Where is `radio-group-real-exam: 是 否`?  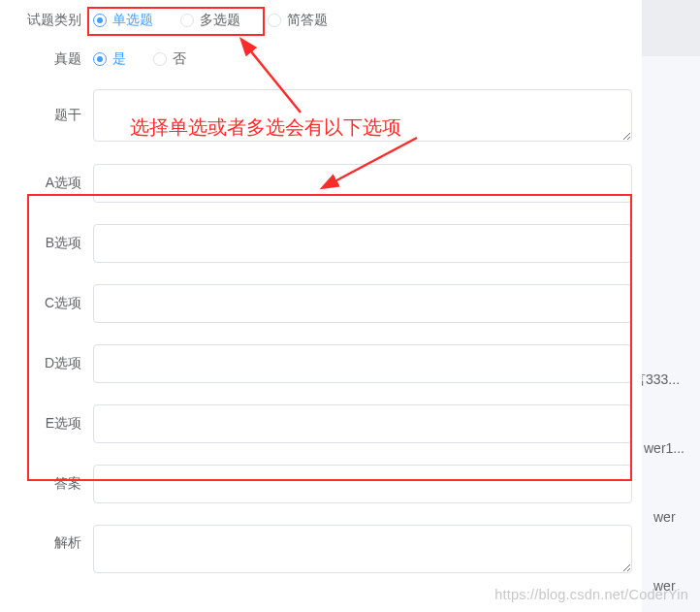 radio-group-real-exam: 是 否 is located at coordinates (363, 59).